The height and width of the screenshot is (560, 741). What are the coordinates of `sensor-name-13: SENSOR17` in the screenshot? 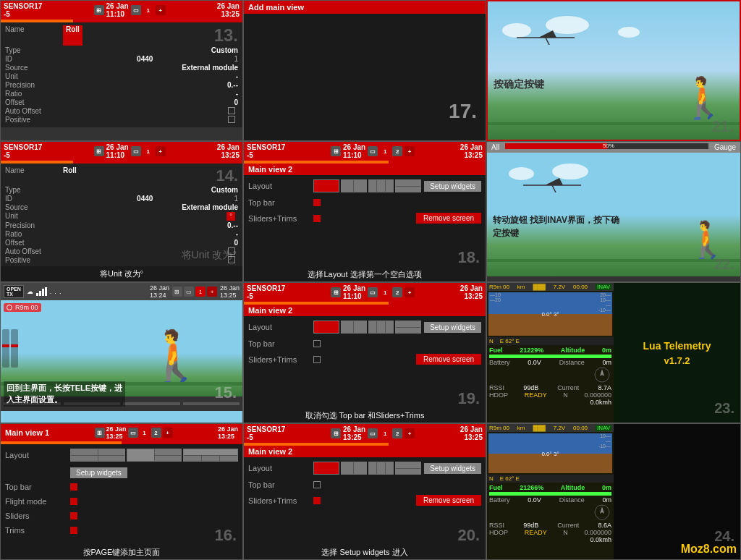 It's located at (23, 6).